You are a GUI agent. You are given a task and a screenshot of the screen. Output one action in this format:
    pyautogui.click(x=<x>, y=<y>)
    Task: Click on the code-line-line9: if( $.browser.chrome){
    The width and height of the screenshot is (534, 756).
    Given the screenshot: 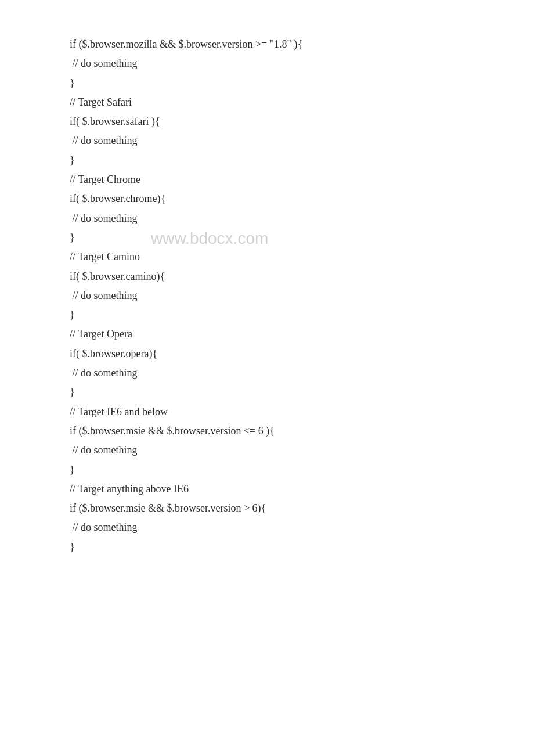 What is the action you would take?
    pyautogui.click(x=279, y=199)
    